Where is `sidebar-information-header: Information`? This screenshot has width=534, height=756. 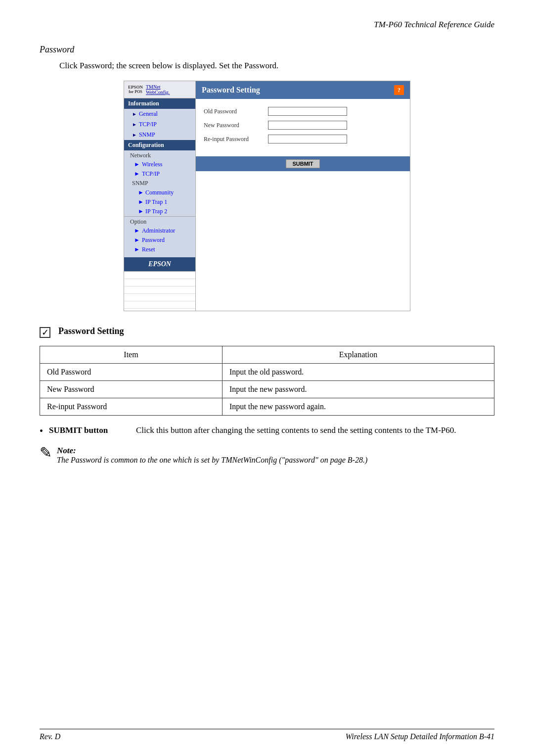 sidebar-information-header: Information is located at coordinates (160, 104).